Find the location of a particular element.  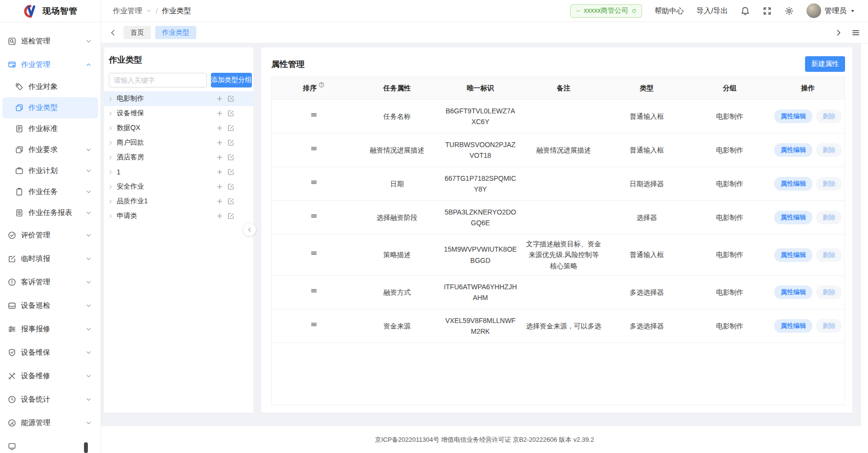

import-export-link: 导入/导出 is located at coordinates (712, 11).